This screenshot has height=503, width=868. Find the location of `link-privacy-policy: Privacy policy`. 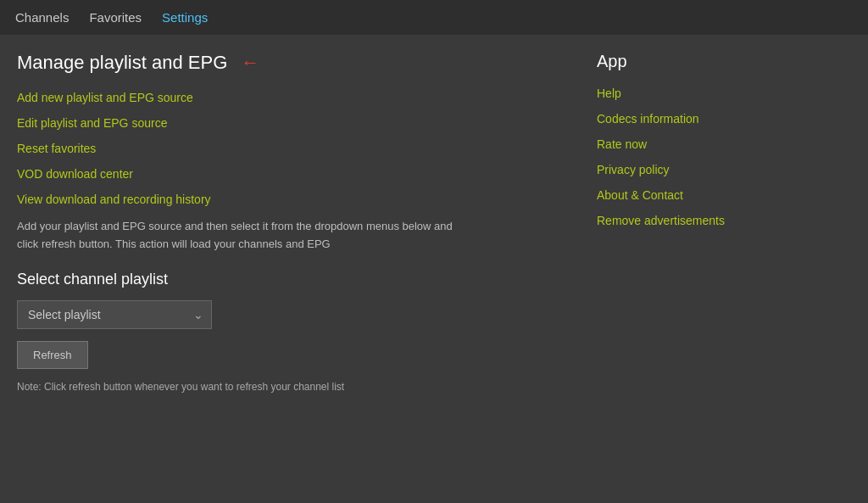

link-privacy-policy: Privacy policy is located at coordinates (724, 170).